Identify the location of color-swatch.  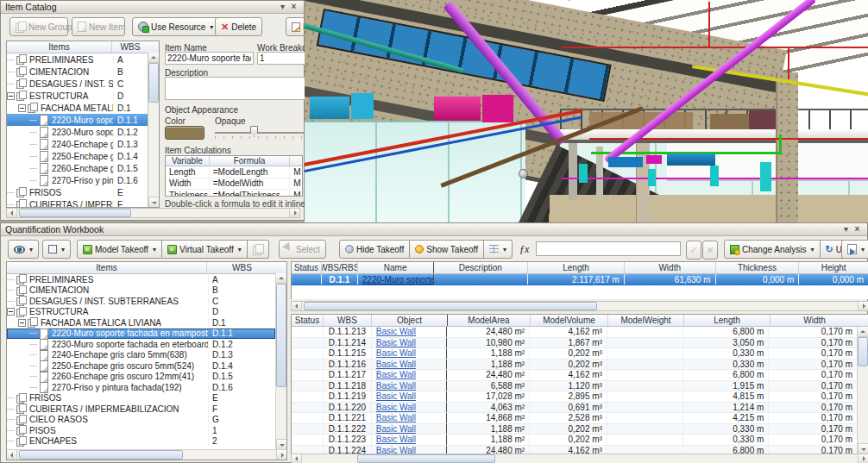
(185, 133).